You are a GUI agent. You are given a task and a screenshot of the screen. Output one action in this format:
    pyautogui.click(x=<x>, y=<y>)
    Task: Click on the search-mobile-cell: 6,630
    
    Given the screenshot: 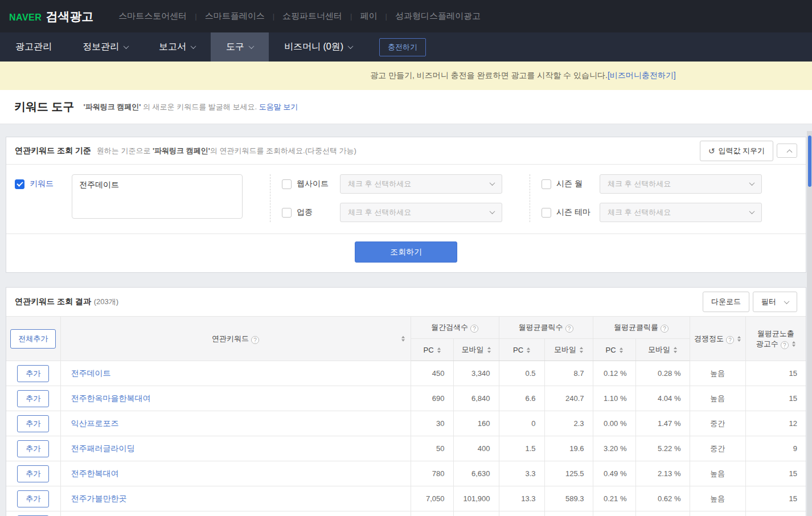 What is the action you would take?
    pyautogui.click(x=476, y=474)
    